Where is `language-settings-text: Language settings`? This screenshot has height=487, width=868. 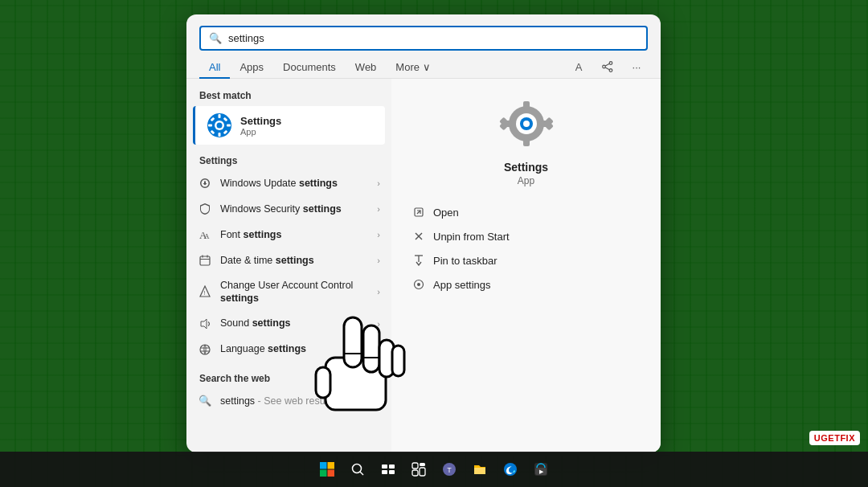 language-settings-text: Language settings is located at coordinates (294, 349).